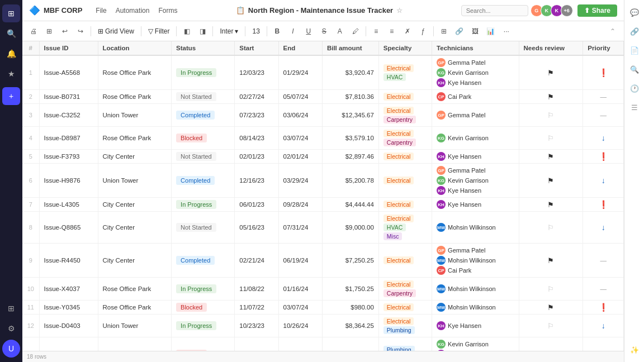 The image size is (644, 362). What do you see at coordinates (293, 31) in the screenshot?
I see `italic-btn: I` at bounding box center [293, 31].